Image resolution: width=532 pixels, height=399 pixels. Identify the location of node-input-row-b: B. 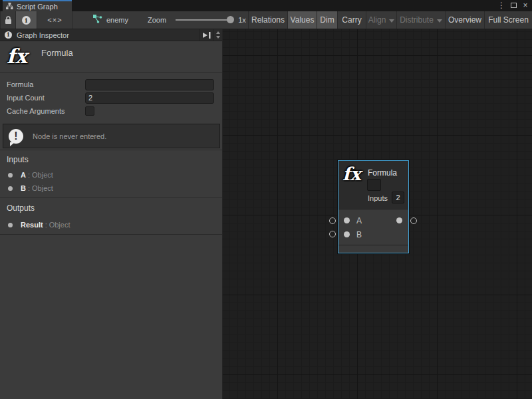
(374, 234).